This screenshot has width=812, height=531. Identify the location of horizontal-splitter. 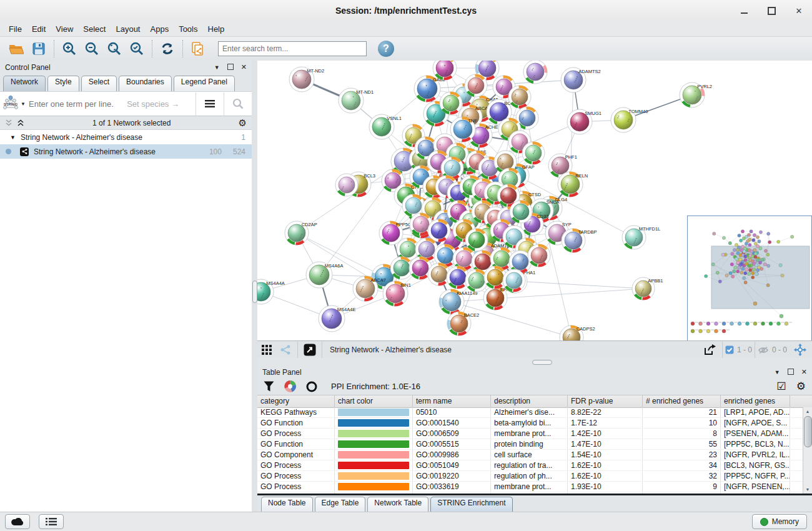
(535, 362).